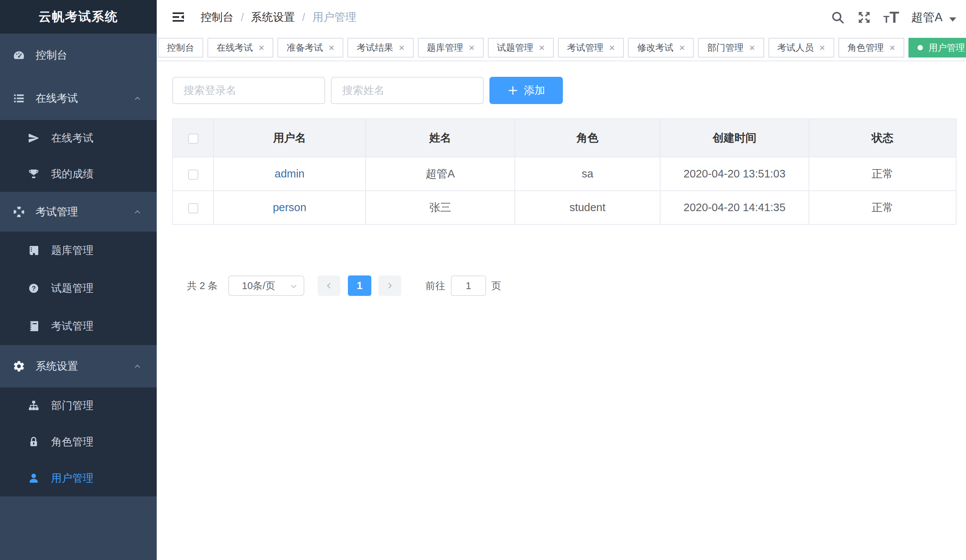  What do you see at coordinates (871, 48) in the screenshot?
I see `tab-role-management: 角色管理×` at bounding box center [871, 48].